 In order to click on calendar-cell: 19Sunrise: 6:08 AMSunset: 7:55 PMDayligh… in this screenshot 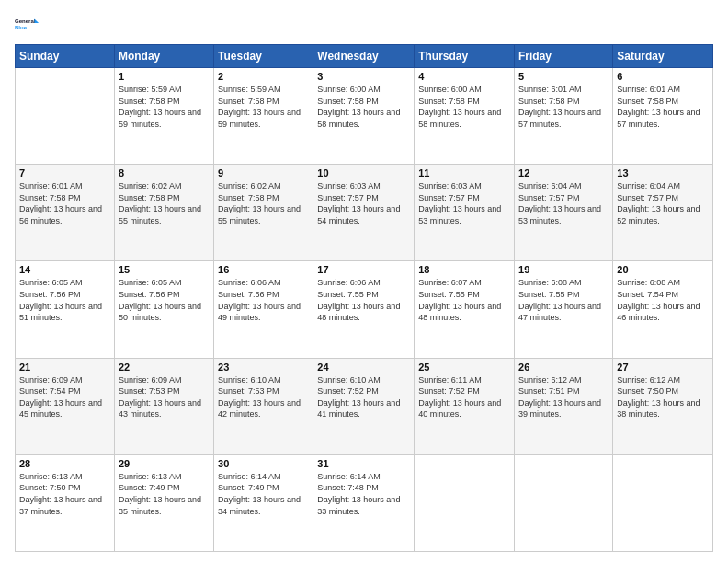, I will do `click(564, 309)`.